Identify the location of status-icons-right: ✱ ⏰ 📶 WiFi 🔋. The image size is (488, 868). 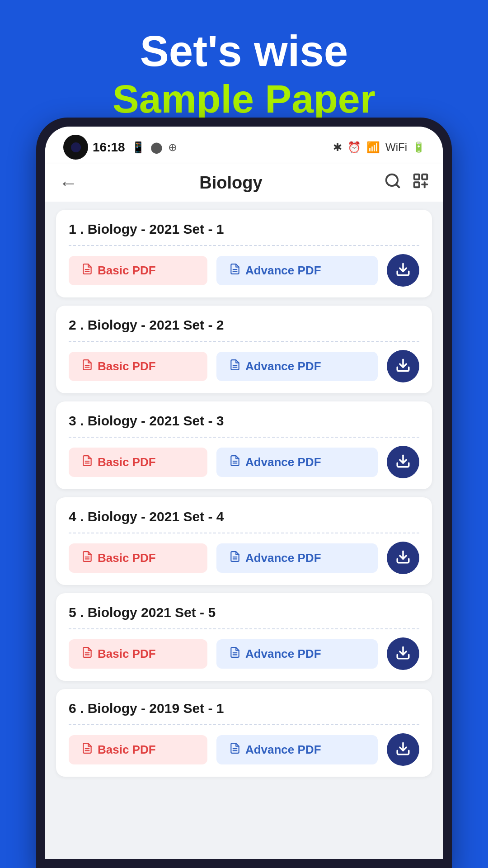
(379, 147).